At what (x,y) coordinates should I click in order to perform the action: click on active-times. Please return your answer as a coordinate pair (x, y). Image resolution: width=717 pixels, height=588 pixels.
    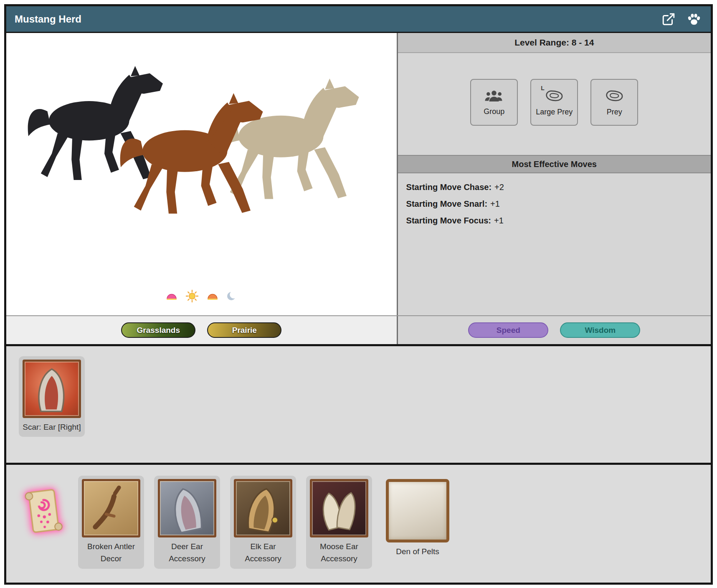
    Looking at the image, I should click on (201, 297).